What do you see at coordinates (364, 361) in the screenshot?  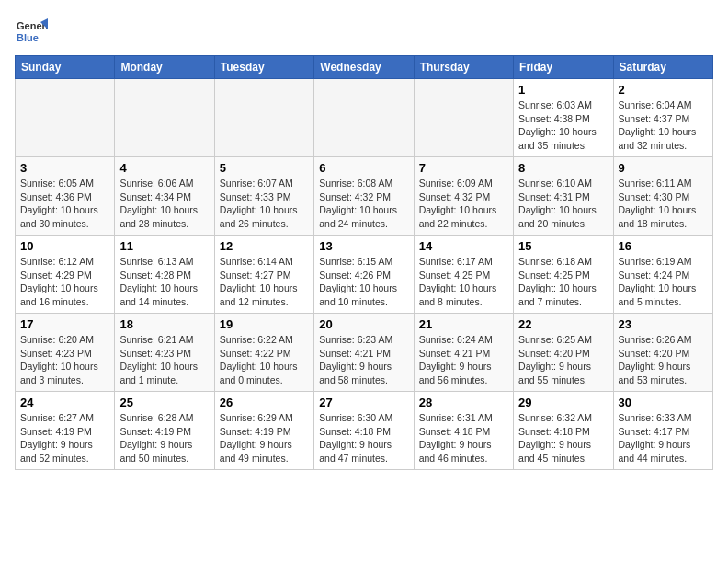 I see `day-info: Sunrise: 6:23 AM Sunset: 4:21 PM Dayligh…` at bounding box center [364, 361].